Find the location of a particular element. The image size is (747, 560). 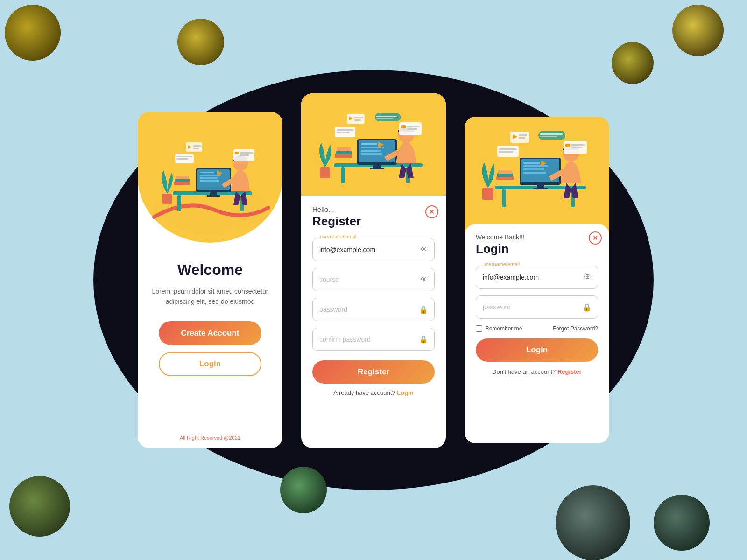

welcome-title: Welcome is located at coordinates (210, 270).